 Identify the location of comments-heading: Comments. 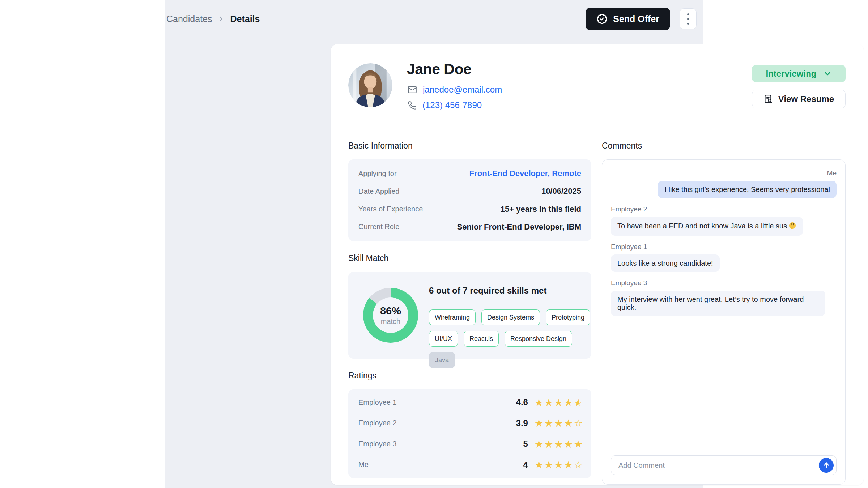
(724, 146).